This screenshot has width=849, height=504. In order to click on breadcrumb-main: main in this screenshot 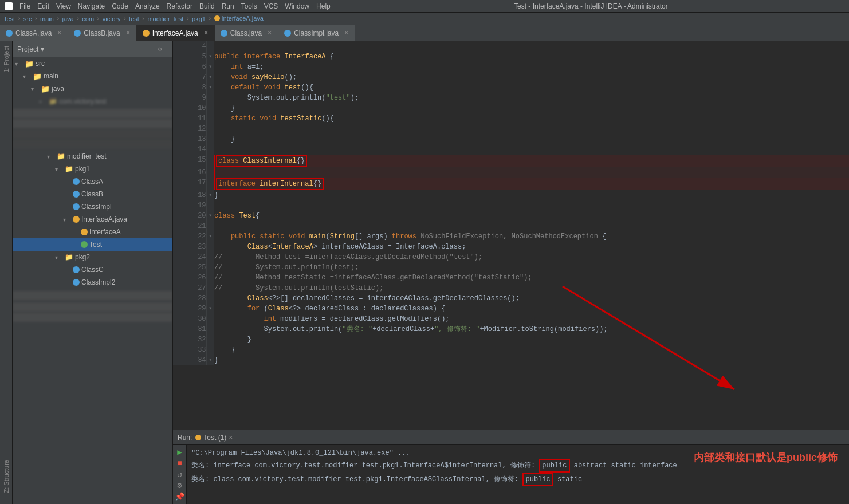, I will do `click(47, 19)`.